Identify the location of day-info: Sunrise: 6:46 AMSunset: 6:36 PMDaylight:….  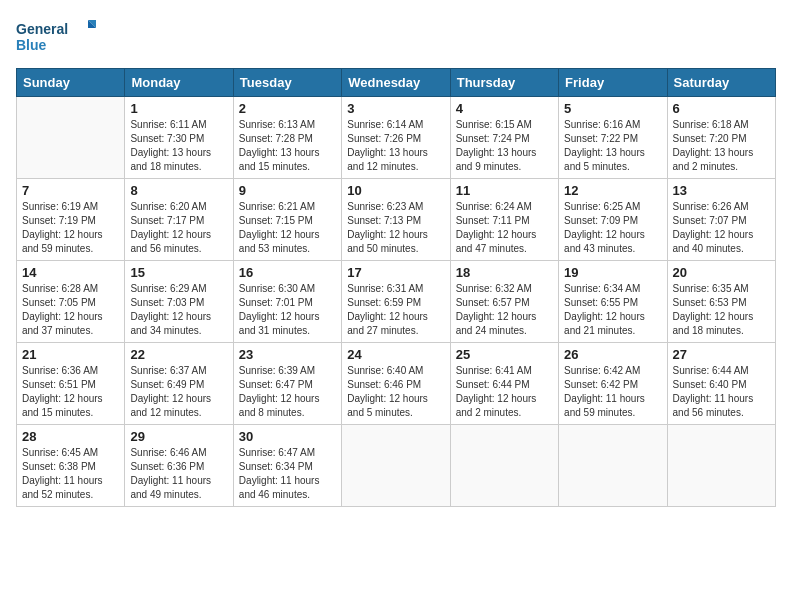
(178, 474).